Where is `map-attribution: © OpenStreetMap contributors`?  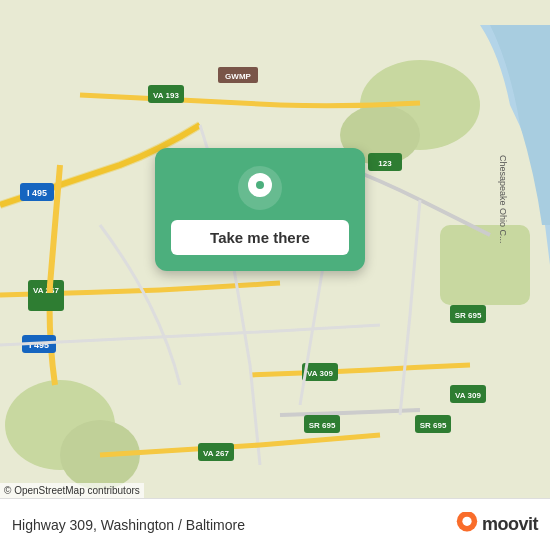
map-attribution: © OpenStreetMap contributors is located at coordinates (72, 490).